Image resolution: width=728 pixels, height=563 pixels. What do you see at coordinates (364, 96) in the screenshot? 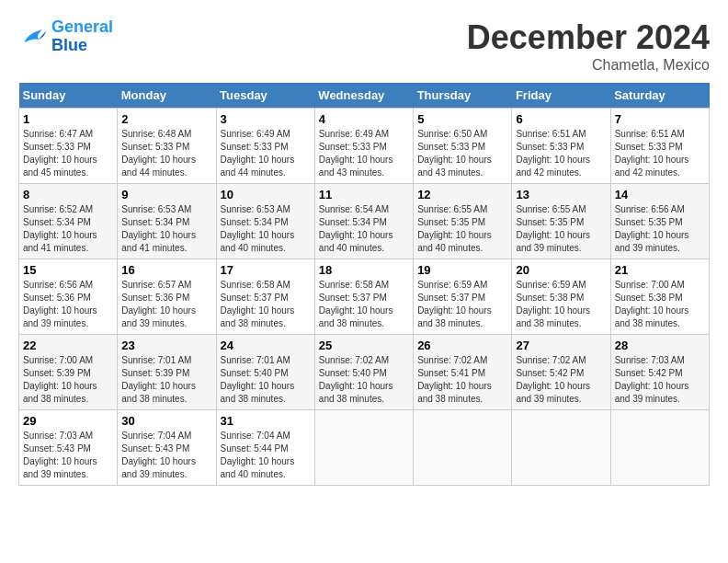
I see `col-wednesday: Wednesday` at bounding box center [364, 96].